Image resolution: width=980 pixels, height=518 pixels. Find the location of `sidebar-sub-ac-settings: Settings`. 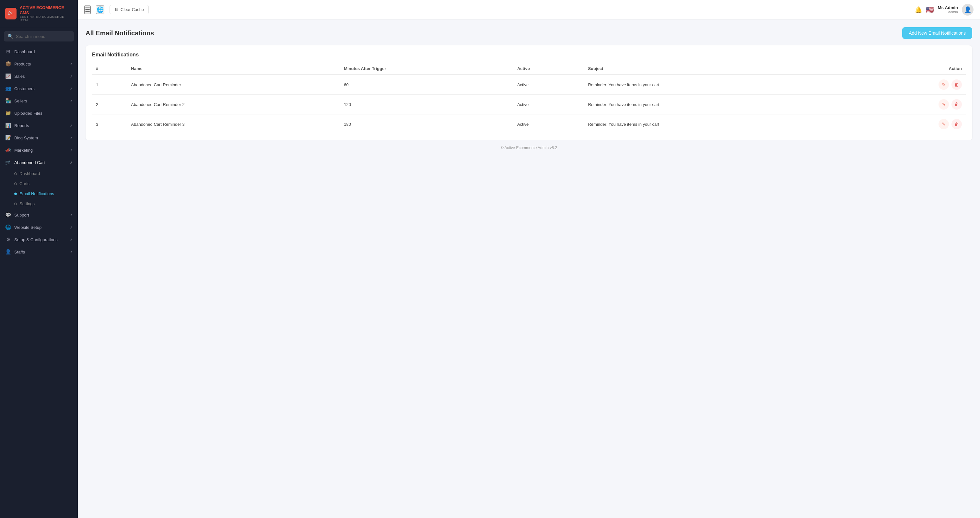

sidebar-sub-ac-settings: Settings is located at coordinates (39, 204).